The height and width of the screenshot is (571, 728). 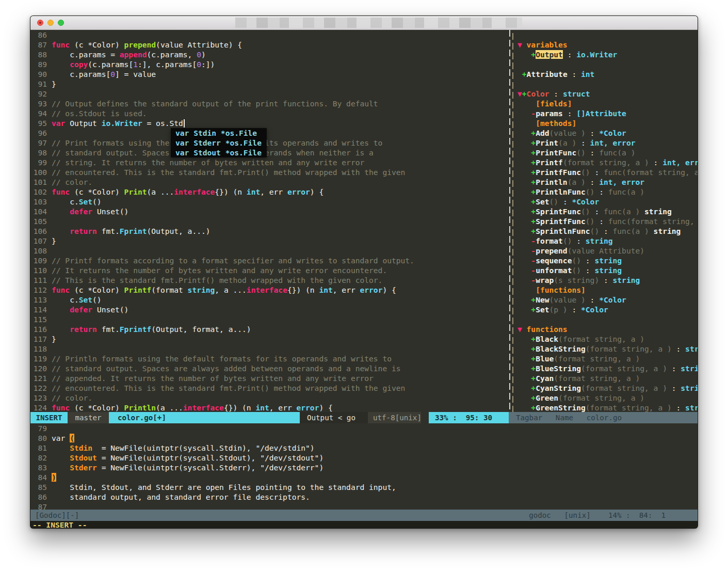 What do you see at coordinates (269, 221) in the screenshot?
I see `code-line: 105` at bounding box center [269, 221].